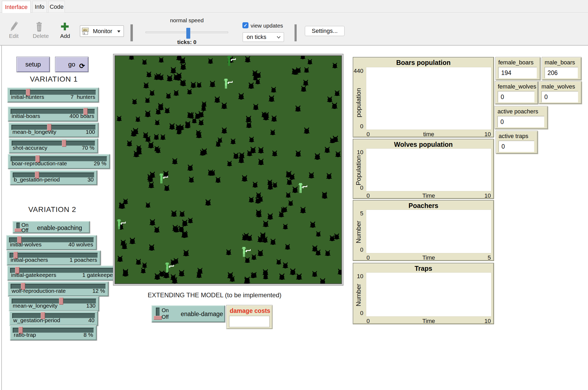 The height and width of the screenshot is (390, 588). What do you see at coordinates (119, 32) in the screenshot?
I see `dropdown-caret-icon` at bounding box center [119, 32].